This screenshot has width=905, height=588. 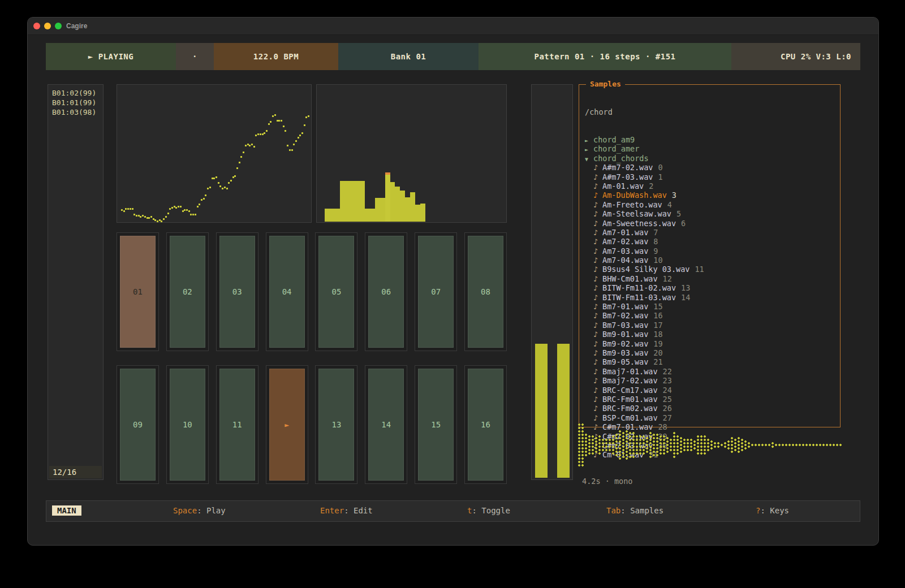 What do you see at coordinates (710, 353) in the screenshot?
I see `sample-file-Bm9-03.wav: ♪Bm9-03.wav20` at bounding box center [710, 353].